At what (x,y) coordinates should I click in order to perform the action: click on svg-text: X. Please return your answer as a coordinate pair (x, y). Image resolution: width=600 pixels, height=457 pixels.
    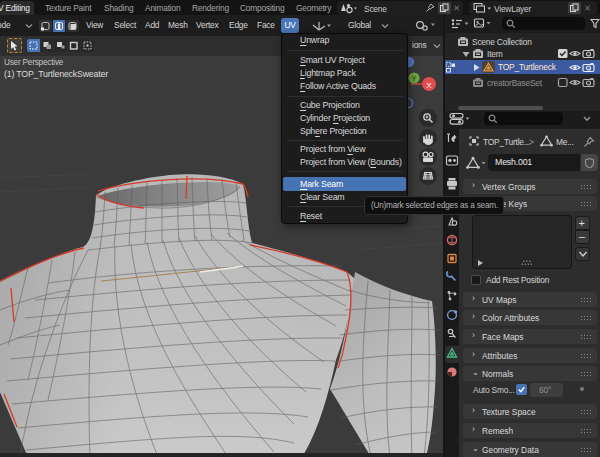
    Looking at the image, I should click on (429, 86).